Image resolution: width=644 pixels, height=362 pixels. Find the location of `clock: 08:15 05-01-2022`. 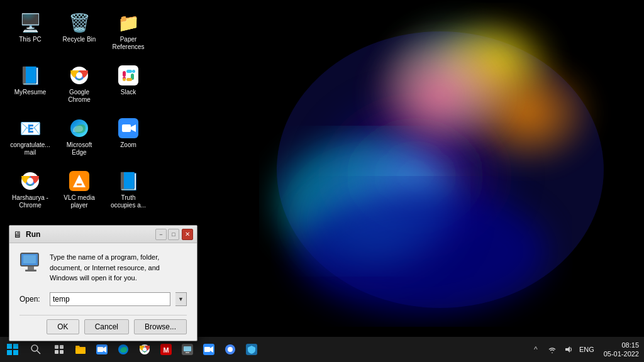

clock: 08:15 05-01-2022 is located at coordinates (621, 349).